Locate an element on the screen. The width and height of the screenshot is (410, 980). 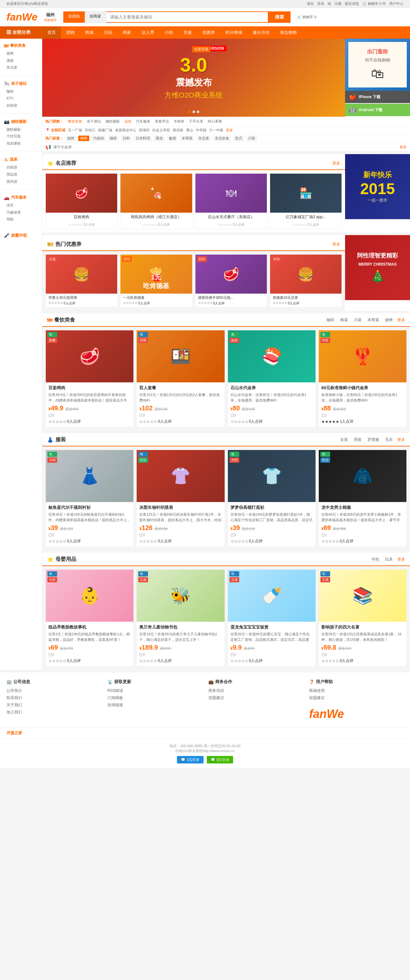
hot-item-hotspring: 温泉 is located at coordinates (128, 121).